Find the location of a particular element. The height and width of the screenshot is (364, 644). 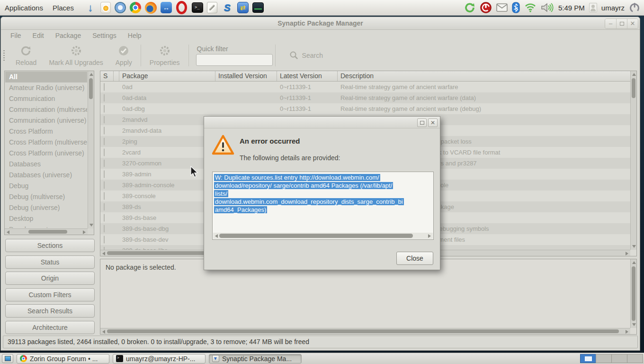

sidebar-item-all: All is located at coordinates (46, 77).